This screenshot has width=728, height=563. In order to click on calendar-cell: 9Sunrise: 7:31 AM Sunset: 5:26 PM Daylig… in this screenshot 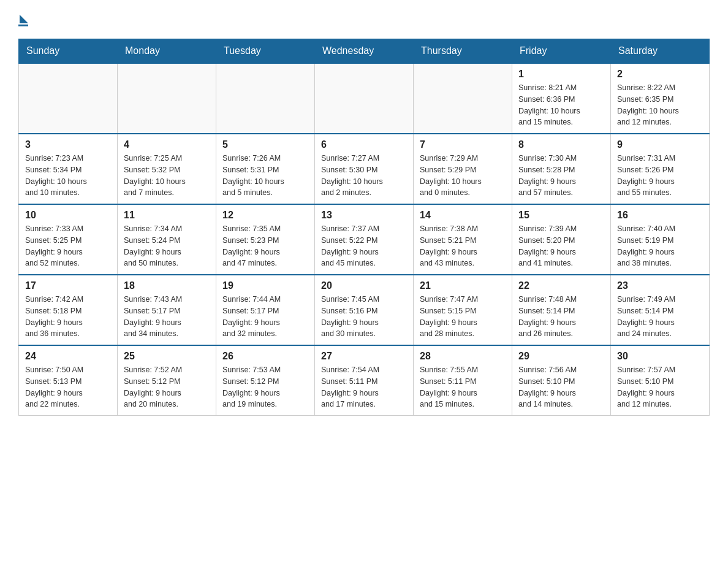, I will do `click(661, 169)`.